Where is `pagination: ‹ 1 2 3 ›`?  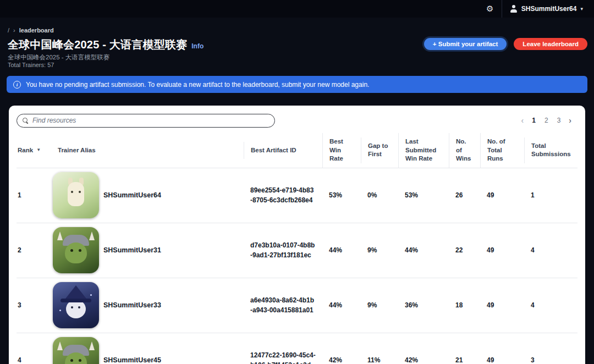 pagination: ‹ 1 2 3 › is located at coordinates (547, 120).